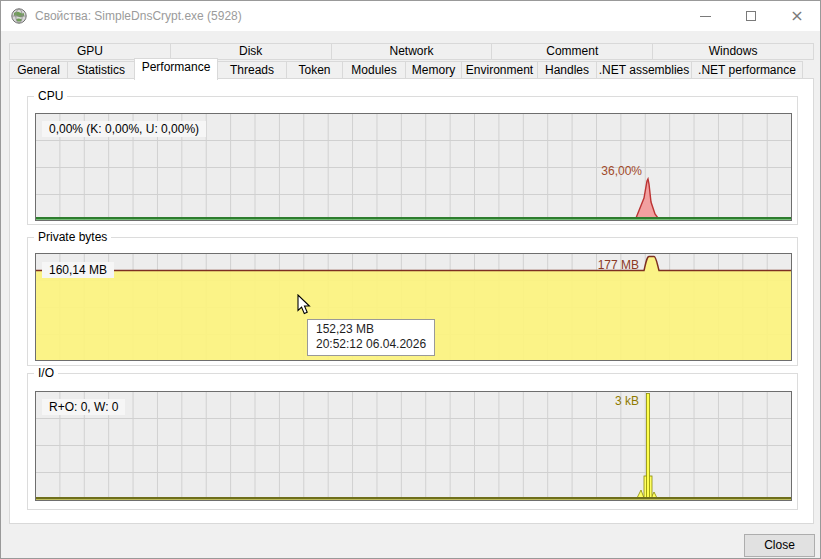 This screenshot has height=559, width=821. Describe the element at coordinates (705, 16) in the screenshot. I see `minimize-button` at that location.